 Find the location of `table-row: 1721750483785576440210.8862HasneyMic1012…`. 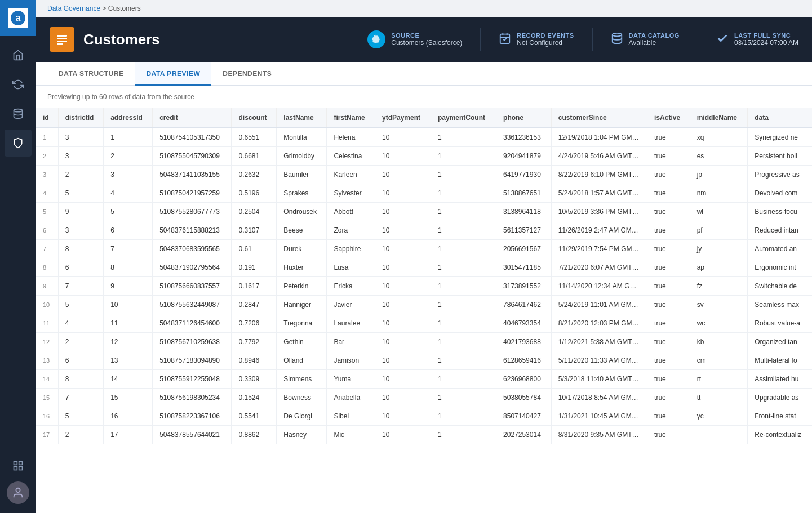

table-row: 1721750483785576440210.8862HasneyMic1012… is located at coordinates (424, 435).